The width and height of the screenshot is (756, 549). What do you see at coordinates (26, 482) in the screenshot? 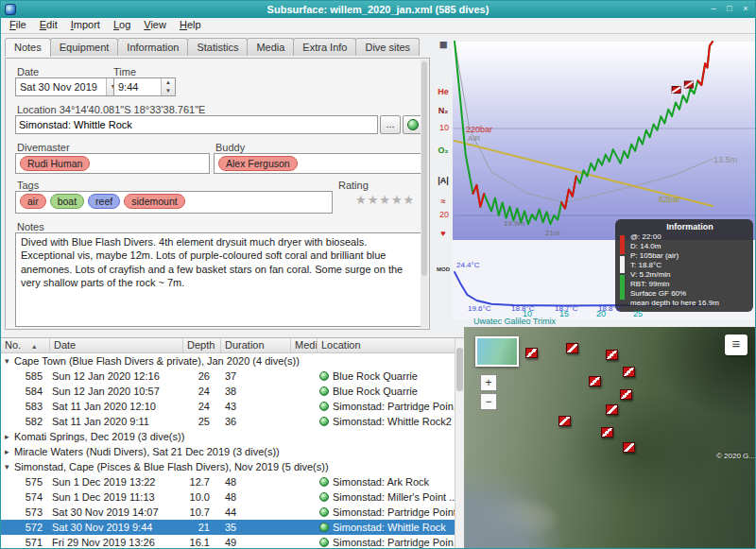
I see `dive-number: 575` at bounding box center [26, 482].